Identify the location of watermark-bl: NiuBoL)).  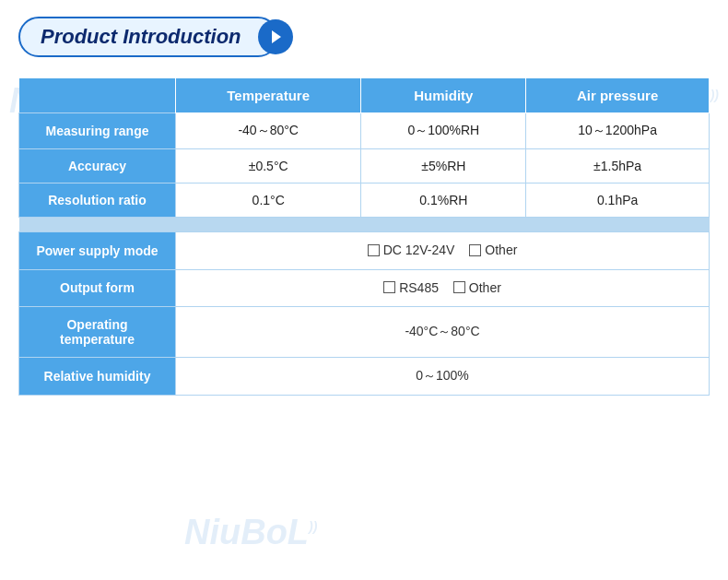
(251, 533).